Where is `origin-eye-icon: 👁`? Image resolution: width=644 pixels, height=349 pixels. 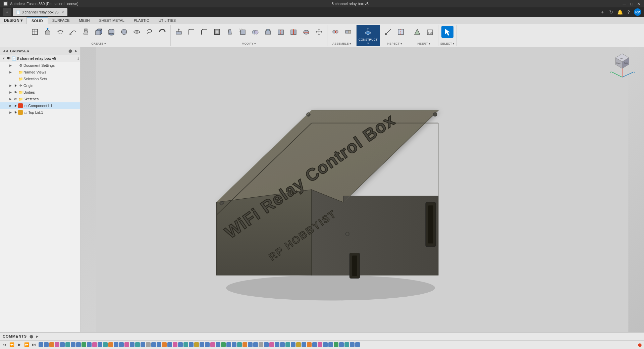 origin-eye-icon: 👁 is located at coordinates (15, 86).